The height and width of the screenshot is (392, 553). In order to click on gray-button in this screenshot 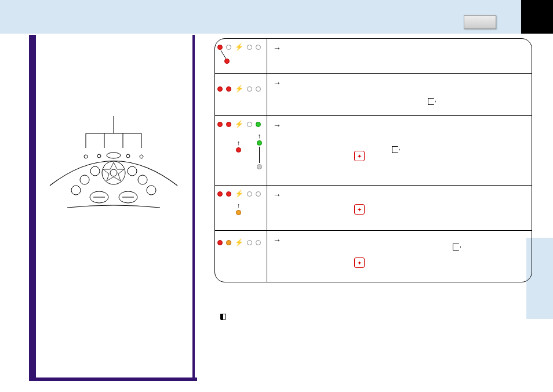, I will do `click(480, 22)`.